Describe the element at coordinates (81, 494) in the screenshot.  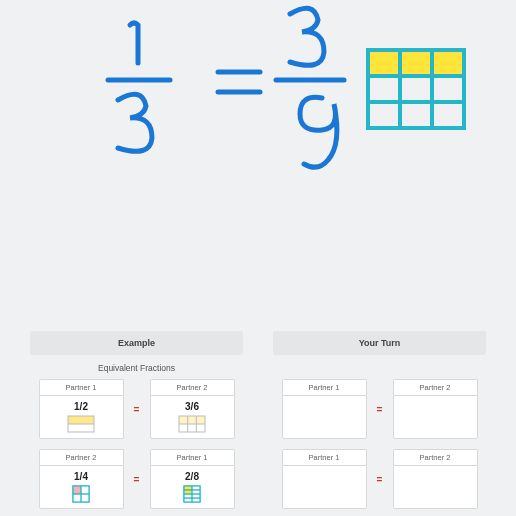
I see `quarter-diagram-icon` at that location.